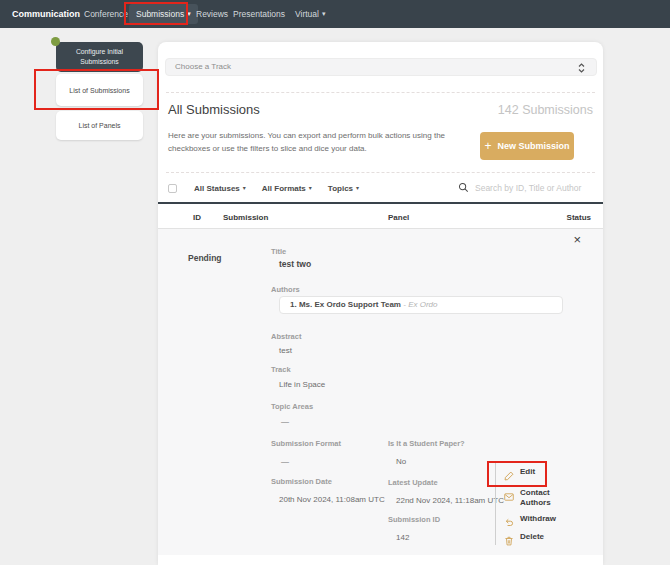 The image size is (670, 565). What do you see at coordinates (99, 90) in the screenshot?
I see `sidebar-item-label: List of Submissions` at bounding box center [99, 90].